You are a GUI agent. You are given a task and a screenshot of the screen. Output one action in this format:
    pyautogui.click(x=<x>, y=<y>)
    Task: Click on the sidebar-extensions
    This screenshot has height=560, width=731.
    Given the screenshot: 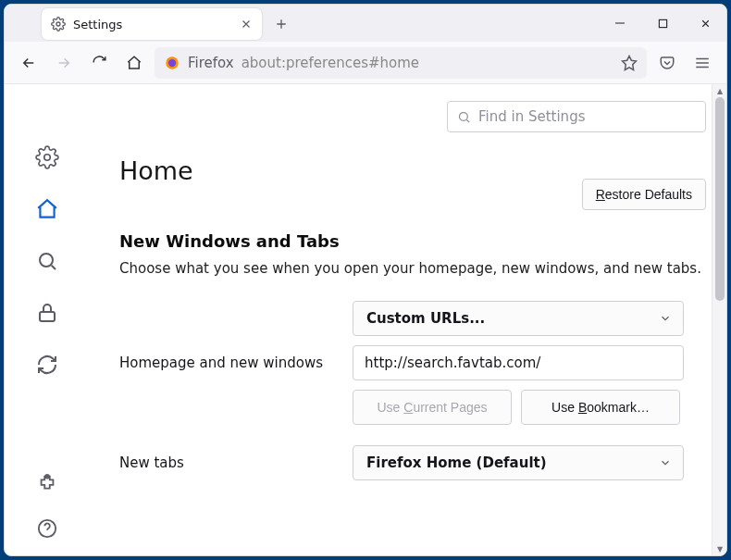 What is the action you would take?
    pyautogui.click(x=47, y=484)
    